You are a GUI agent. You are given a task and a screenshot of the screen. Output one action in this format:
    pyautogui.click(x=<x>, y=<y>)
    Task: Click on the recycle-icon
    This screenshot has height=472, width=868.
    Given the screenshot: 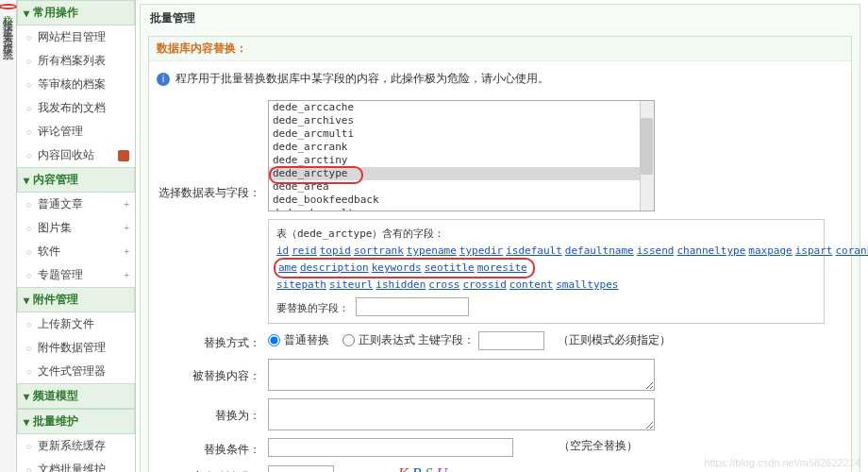 What is the action you would take?
    pyautogui.click(x=124, y=156)
    